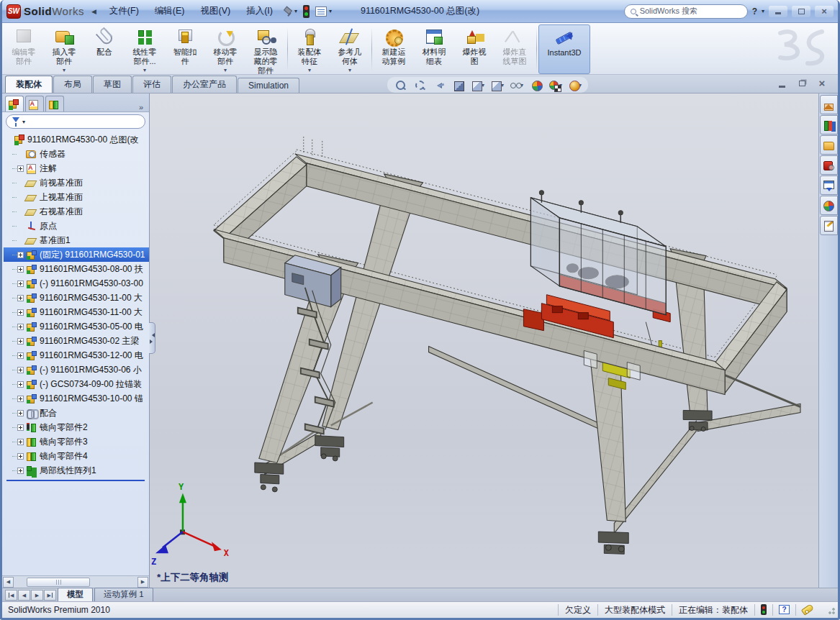 The image size is (840, 620). Describe the element at coordinates (474, 49) in the screenshot. I see `exploded-view-button: 爆炸视图` at that location.